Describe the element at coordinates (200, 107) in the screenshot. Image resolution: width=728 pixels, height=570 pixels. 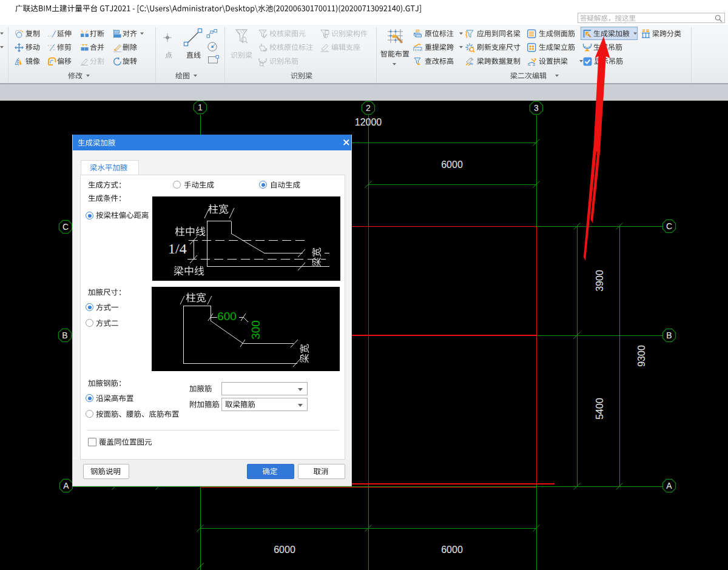
I see `svg-text: 1` at that location.